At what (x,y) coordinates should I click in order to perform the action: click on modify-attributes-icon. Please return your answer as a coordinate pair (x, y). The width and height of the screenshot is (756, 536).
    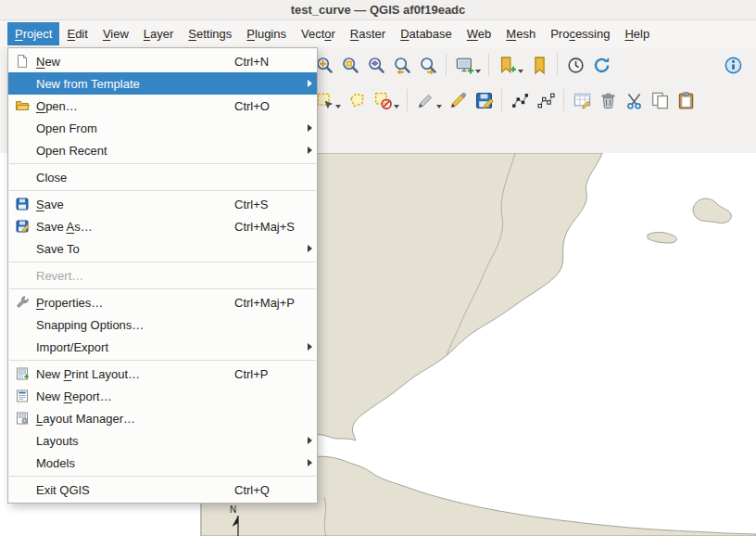
    Looking at the image, I should click on (582, 100).